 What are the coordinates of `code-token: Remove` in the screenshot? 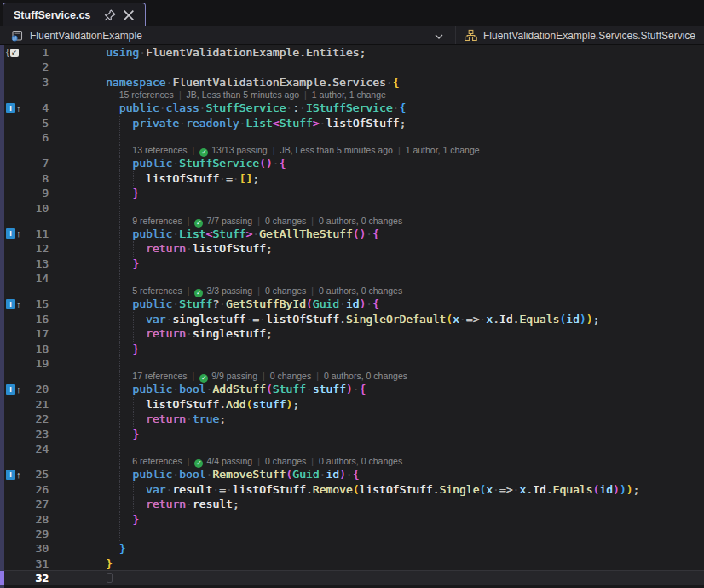 It's located at (332, 489).